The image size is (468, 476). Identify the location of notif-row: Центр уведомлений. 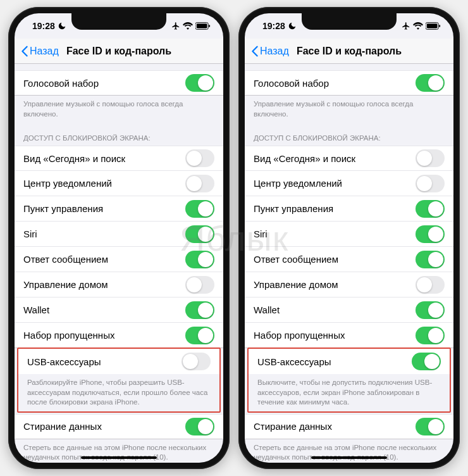
(119, 184).